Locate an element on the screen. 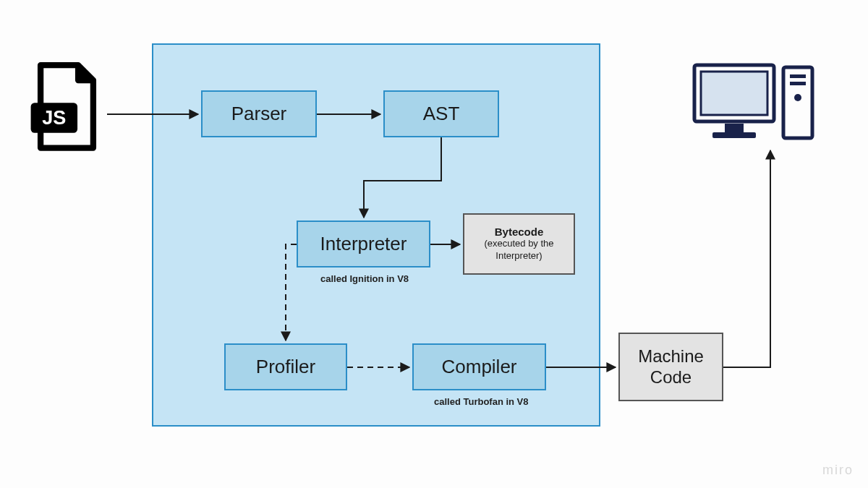  parser-label: Parser is located at coordinates (259, 114).